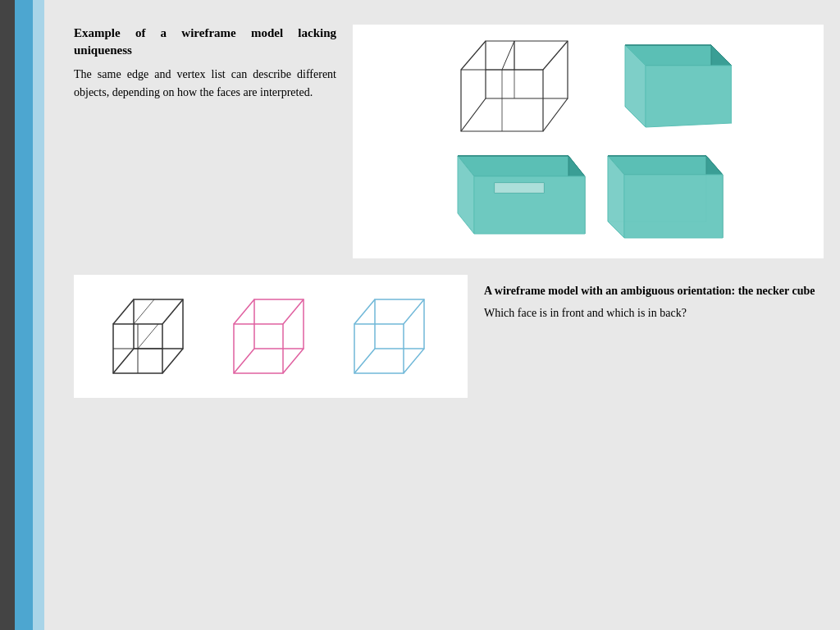 This screenshot has width=840, height=630. What do you see at coordinates (391, 336) in the screenshot?
I see `necker-cube-blue-svg` at bounding box center [391, 336].